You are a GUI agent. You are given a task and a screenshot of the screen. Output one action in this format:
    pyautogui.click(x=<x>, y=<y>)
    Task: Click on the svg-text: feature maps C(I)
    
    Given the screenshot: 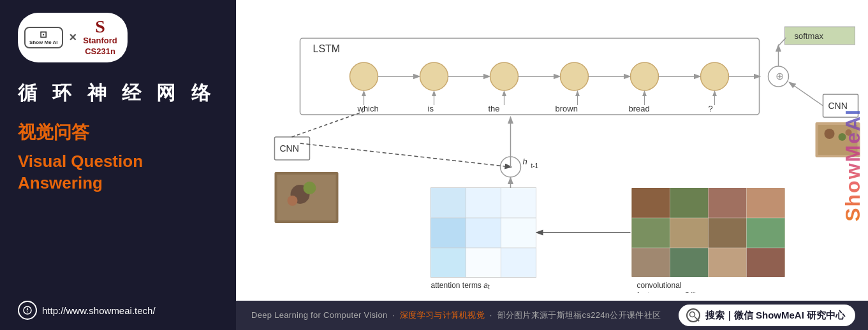 What is the action you would take?
    pyautogui.click(x=667, y=292)
    